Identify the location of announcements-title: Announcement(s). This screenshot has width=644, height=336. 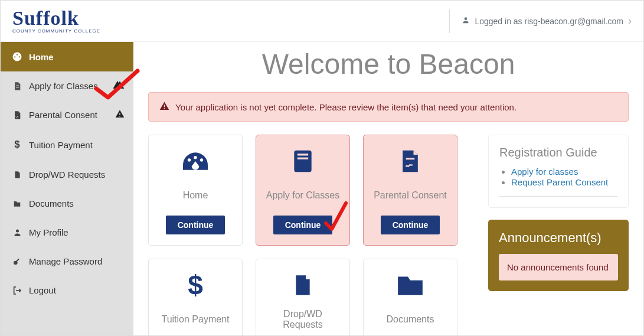
(558, 238).